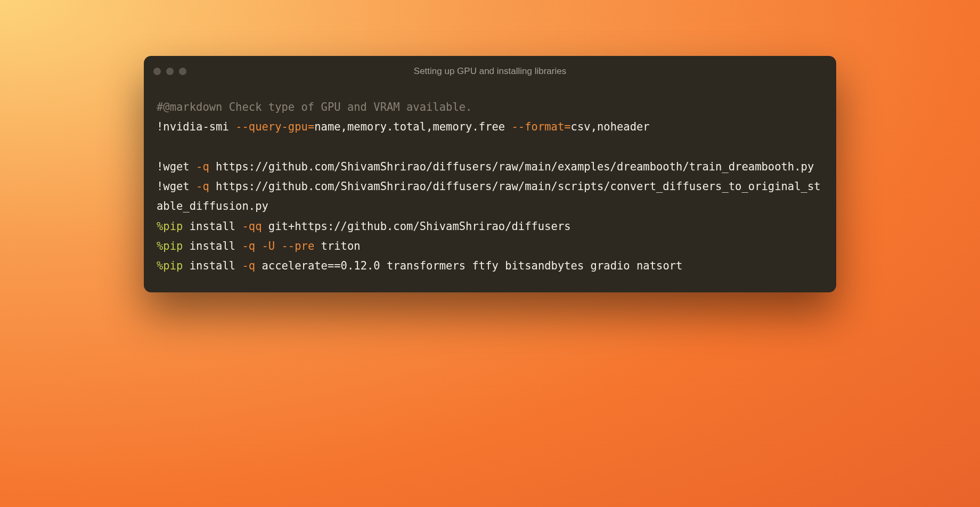 Image resolution: width=980 pixels, height=507 pixels. Describe the element at coordinates (350, 127) in the screenshot. I see `code-token: name,memory` at that location.